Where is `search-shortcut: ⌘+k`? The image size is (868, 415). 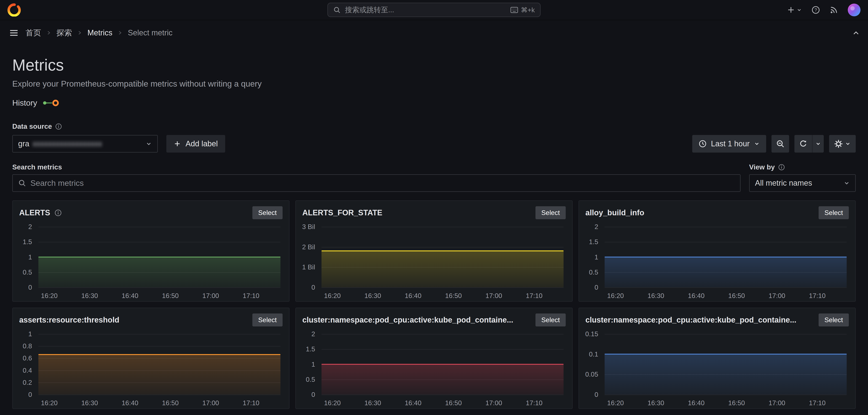 search-shortcut: ⌘+k is located at coordinates (522, 10).